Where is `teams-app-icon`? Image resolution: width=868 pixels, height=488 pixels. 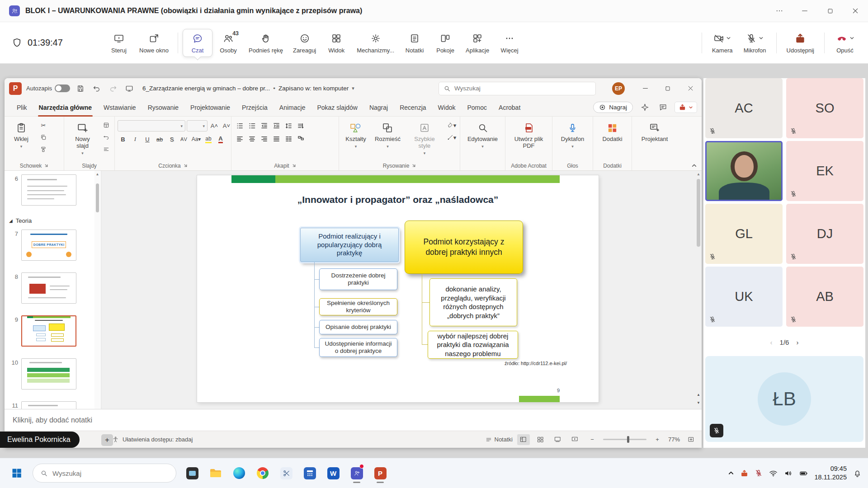 teams-app-icon is located at coordinates (357, 473).